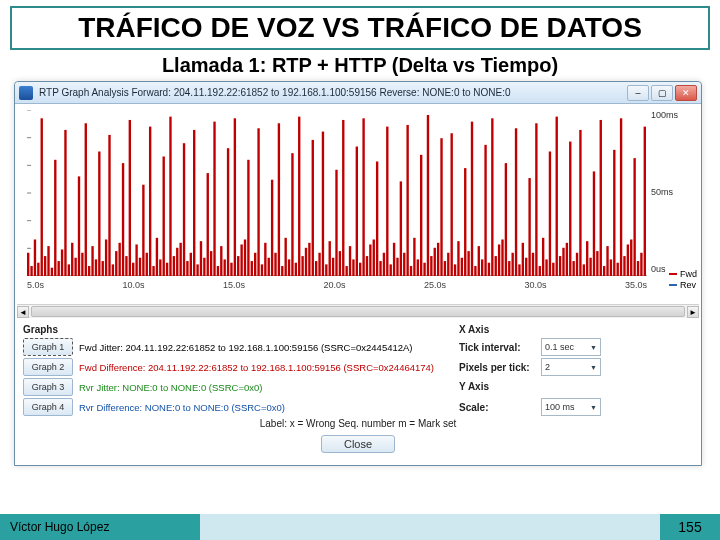 The image size is (720, 540). I want to click on graph4-label: Rvr Difference: NONE:0 to NONE:0 (SSRC=0…, so click(182, 408).